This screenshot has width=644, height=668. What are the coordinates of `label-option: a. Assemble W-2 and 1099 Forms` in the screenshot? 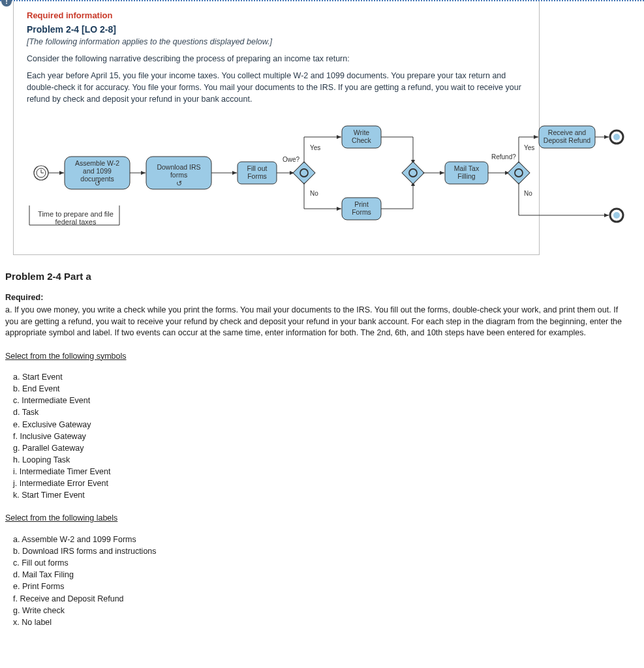 It's located at (322, 539).